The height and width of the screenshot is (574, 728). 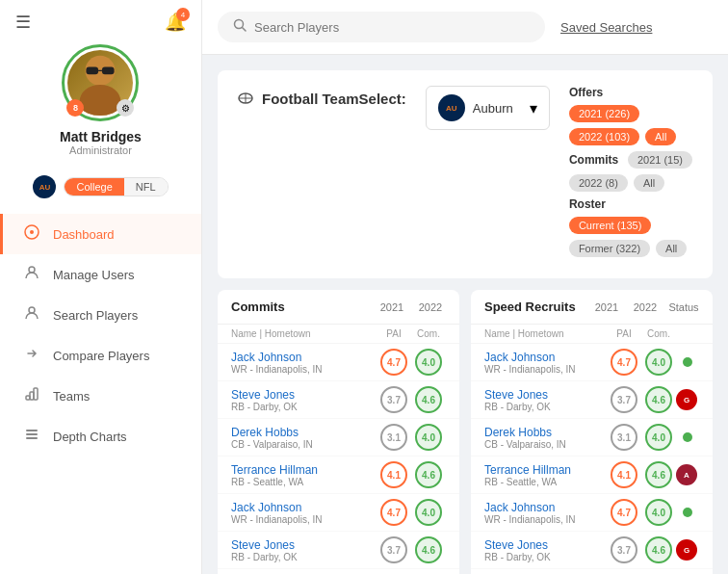 What do you see at coordinates (100, 355) in the screenshot?
I see `sidebar-item-compare-players: Compare Players` at bounding box center [100, 355].